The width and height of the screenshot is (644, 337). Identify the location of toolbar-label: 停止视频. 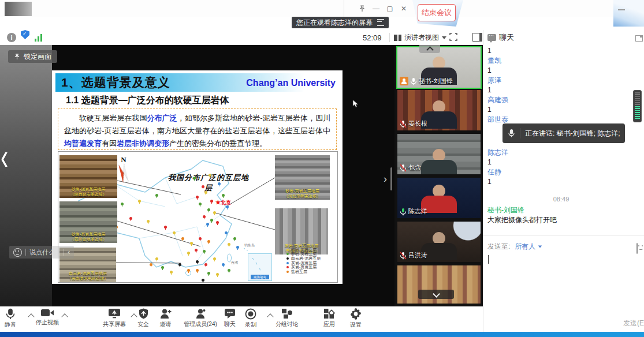
(47, 323).